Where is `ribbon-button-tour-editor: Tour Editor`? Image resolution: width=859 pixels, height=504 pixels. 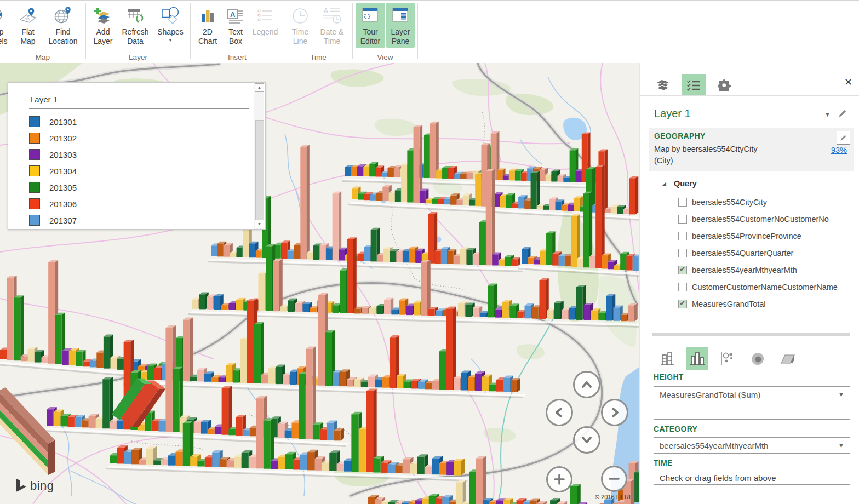 ribbon-button-tour-editor: Tour Editor is located at coordinates (370, 25).